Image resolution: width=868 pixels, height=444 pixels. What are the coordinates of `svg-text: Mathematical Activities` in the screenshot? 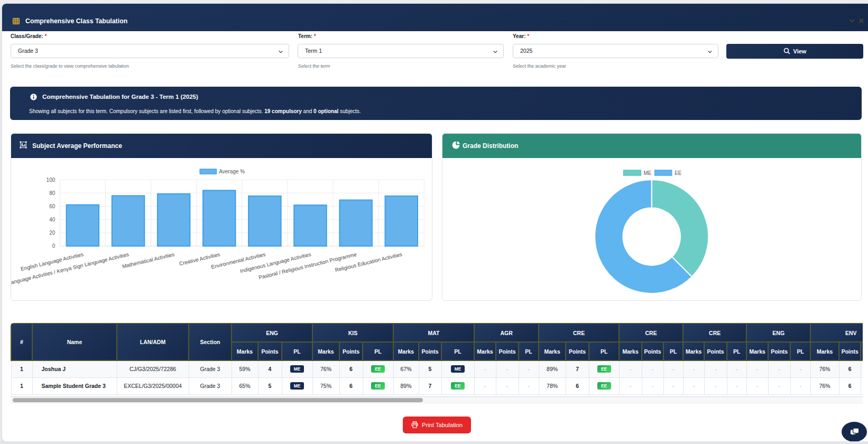 It's located at (148, 260).